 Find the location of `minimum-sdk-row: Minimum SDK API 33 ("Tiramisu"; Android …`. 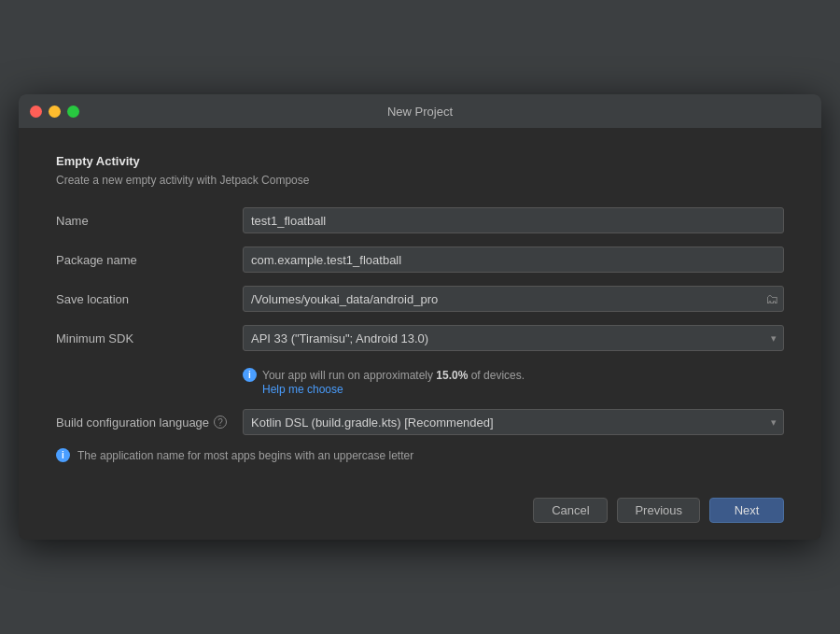

minimum-sdk-row: Minimum SDK API 33 ("Tiramisu"; Android … is located at coordinates (420, 338).